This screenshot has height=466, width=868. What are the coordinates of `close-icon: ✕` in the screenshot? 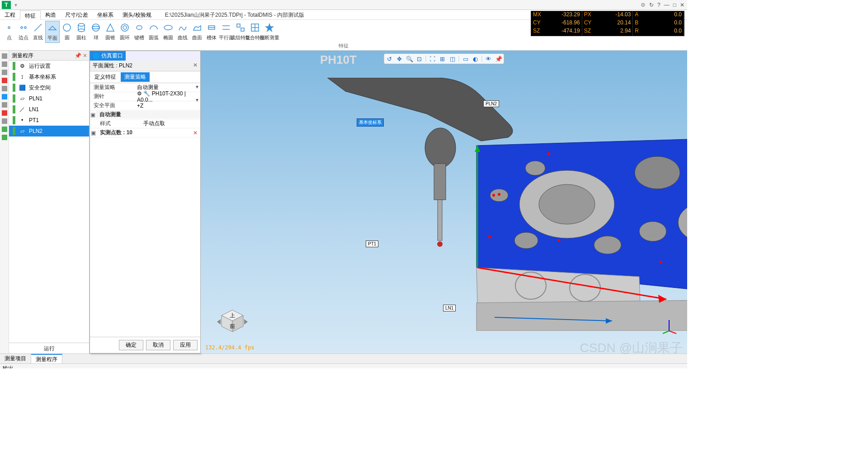 It's located at (682, 5).